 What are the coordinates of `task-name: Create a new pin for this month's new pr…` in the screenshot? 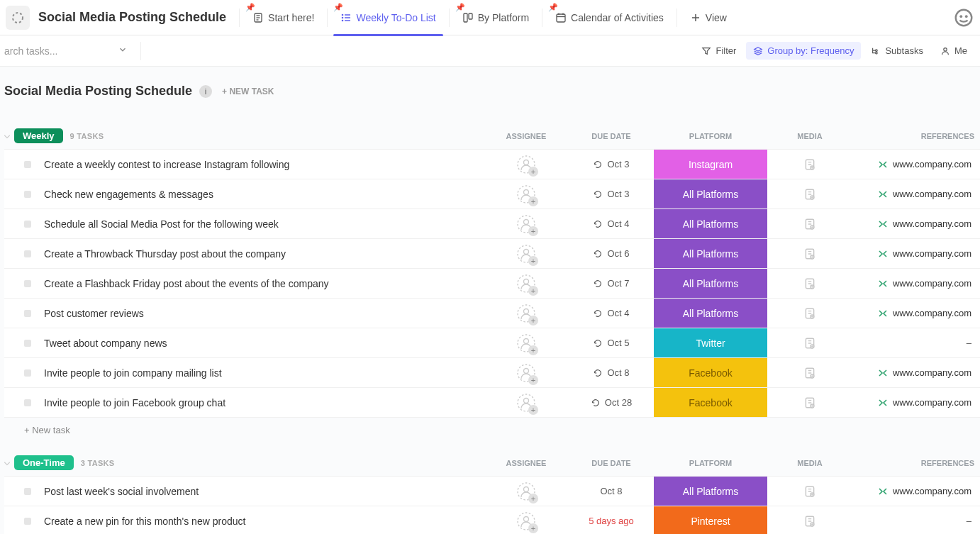 It's located at (145, 521).